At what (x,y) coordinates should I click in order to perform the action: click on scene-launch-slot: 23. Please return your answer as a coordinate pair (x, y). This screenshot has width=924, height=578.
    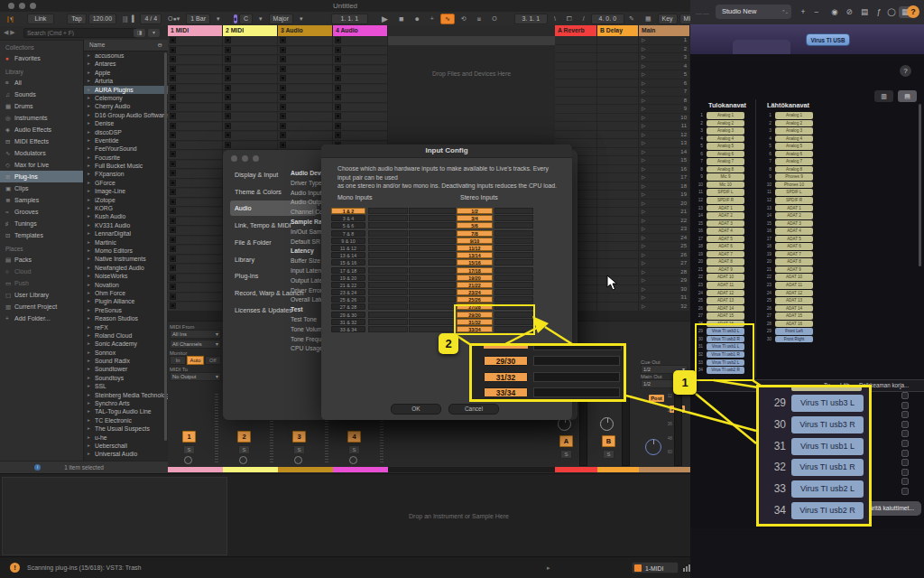
    Looking at the image, I should click on (664, 229).